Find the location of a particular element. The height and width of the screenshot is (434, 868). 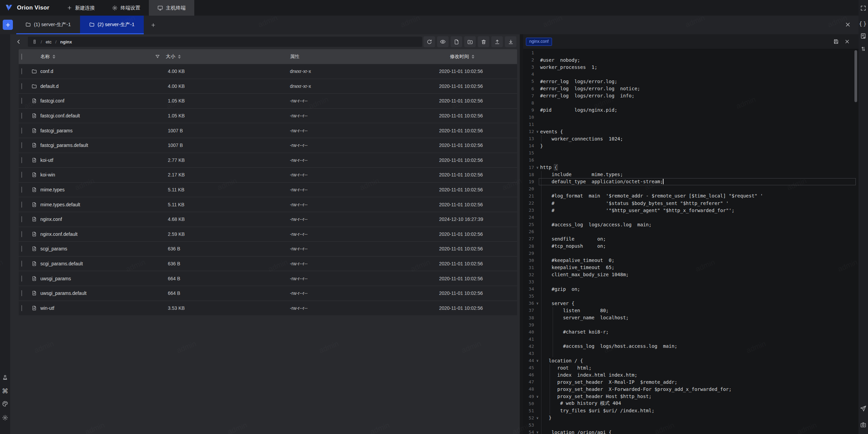

file-name: uwsgi_params is located at coordinates (56, 279).